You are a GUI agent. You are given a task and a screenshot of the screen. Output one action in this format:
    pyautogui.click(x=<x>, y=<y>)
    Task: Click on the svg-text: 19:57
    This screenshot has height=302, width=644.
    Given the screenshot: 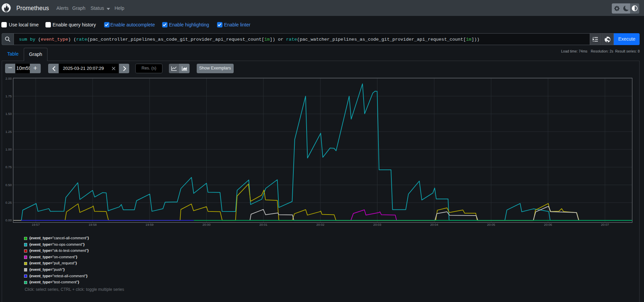 What is the action you would take?
    pyautogui.click(x=36, y=224)
    